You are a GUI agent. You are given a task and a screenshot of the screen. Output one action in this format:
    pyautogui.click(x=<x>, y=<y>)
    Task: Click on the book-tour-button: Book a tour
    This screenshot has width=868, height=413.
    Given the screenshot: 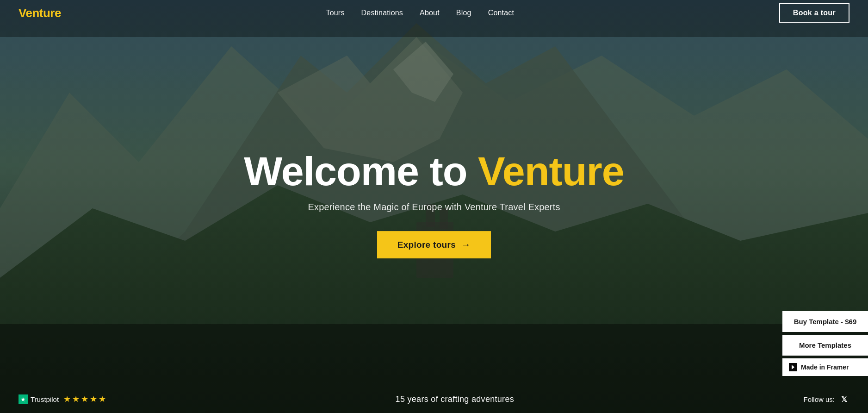 What is the action you would take?
    pyautogui.click(x=814, y=13)
    